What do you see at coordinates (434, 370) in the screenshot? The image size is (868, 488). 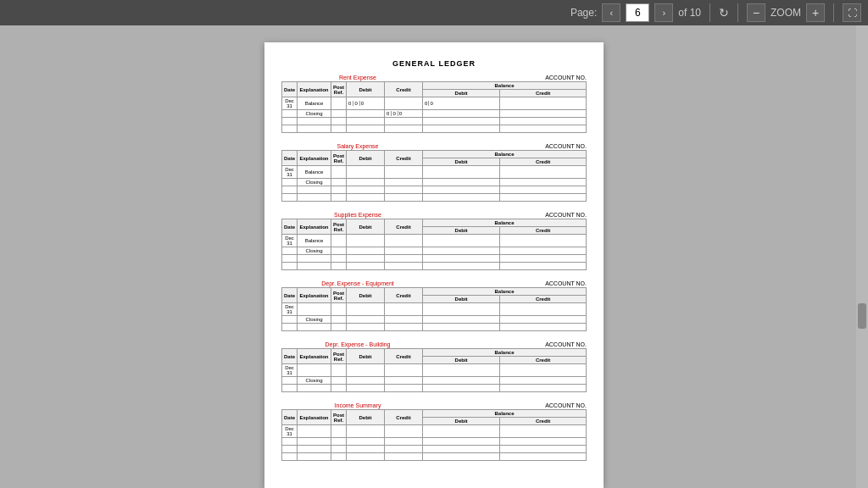 I see `ledger-table-depr-bldg: Date Explanation Post Ref. Debit Credit …` at bounding box center [434, 370].